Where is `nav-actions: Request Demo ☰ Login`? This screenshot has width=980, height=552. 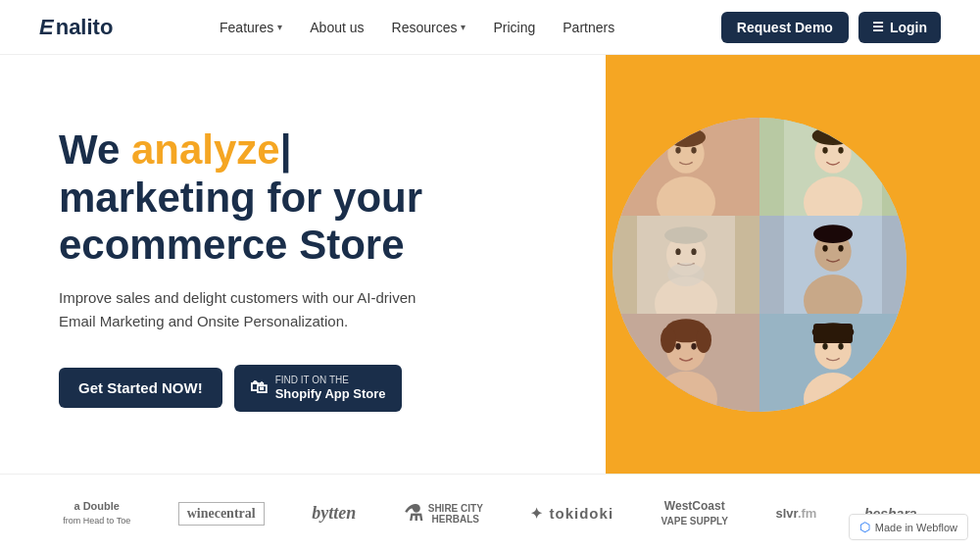 nav-actions: Request Demo ☰ Login is located at coordinates (831, 27).